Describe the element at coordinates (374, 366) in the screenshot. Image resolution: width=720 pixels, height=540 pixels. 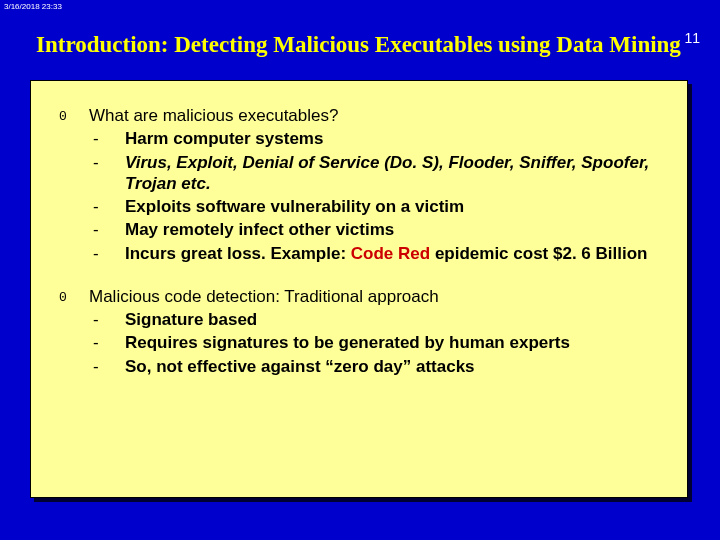
I see `sub-item: - So, not effective against “zero day” a…` at that location.